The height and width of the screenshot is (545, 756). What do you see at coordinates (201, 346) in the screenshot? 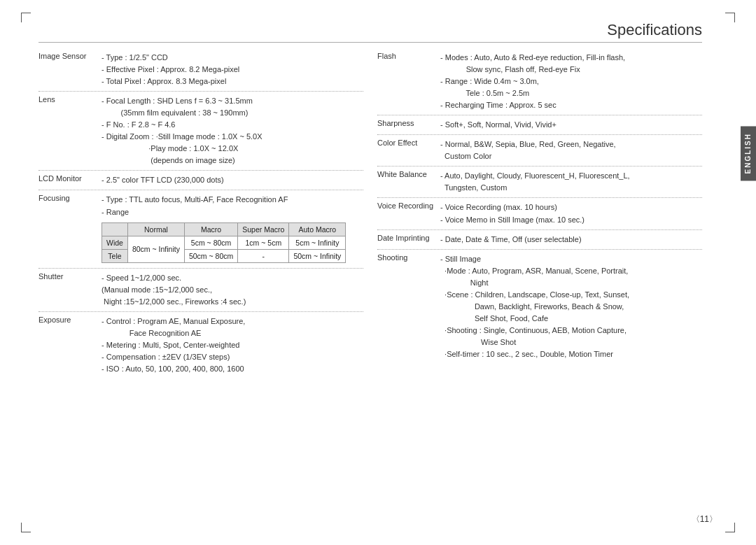
I see `spec-row-exposure: Exposure - Control : Program AE, Manual …` at bounding box center [201, 346].